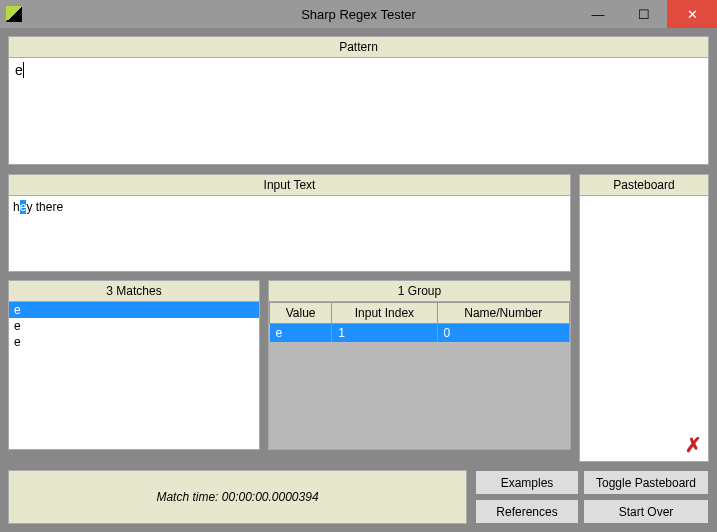 Image resolution: width=717 pixels, height=532 pixels. Describe the element at coordinates (503, 334) in the screenshot. I see `cell-name: 0` at that location.